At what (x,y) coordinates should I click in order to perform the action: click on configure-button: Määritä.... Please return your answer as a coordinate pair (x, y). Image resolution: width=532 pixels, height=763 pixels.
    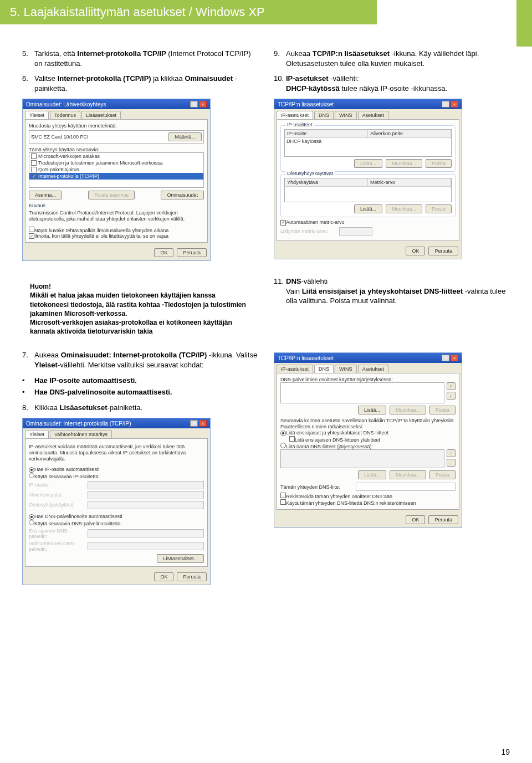
    Looking at the image, I should click on (185, 137).